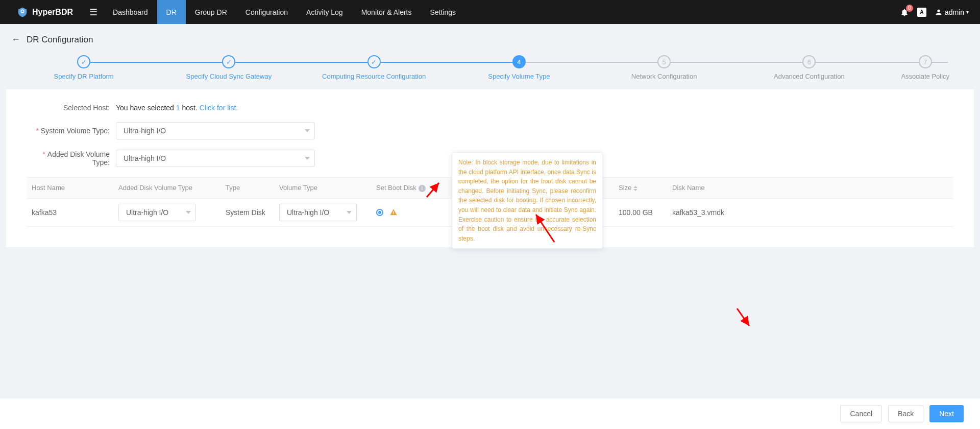  What do you see at coordinates (490, 414) in the screenshot?
I see `footer-bar: Cancel Back Next` at bounding box center [490, 414].